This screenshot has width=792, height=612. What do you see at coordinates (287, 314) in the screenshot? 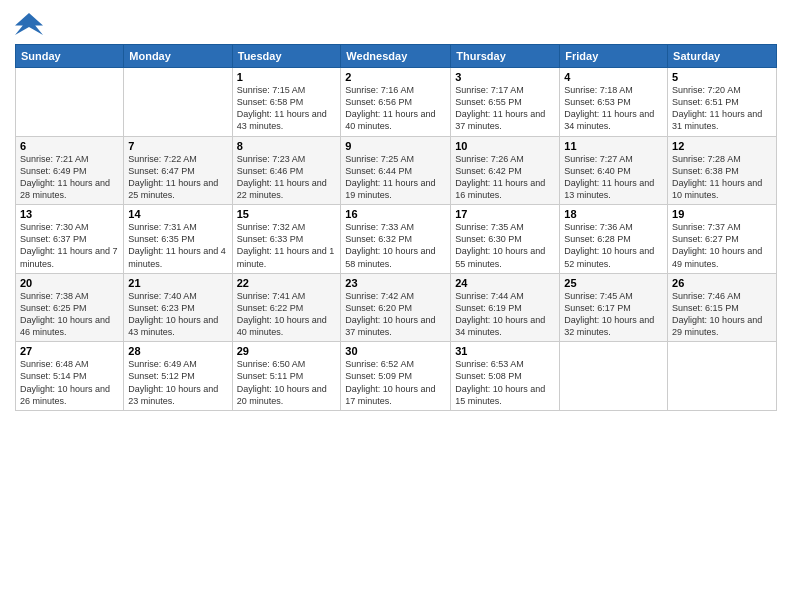
I see `day-info: Sunrise: 7:41 AM Sunset: 6:22 PM Dayligh…` at bounding box center [287, 314].